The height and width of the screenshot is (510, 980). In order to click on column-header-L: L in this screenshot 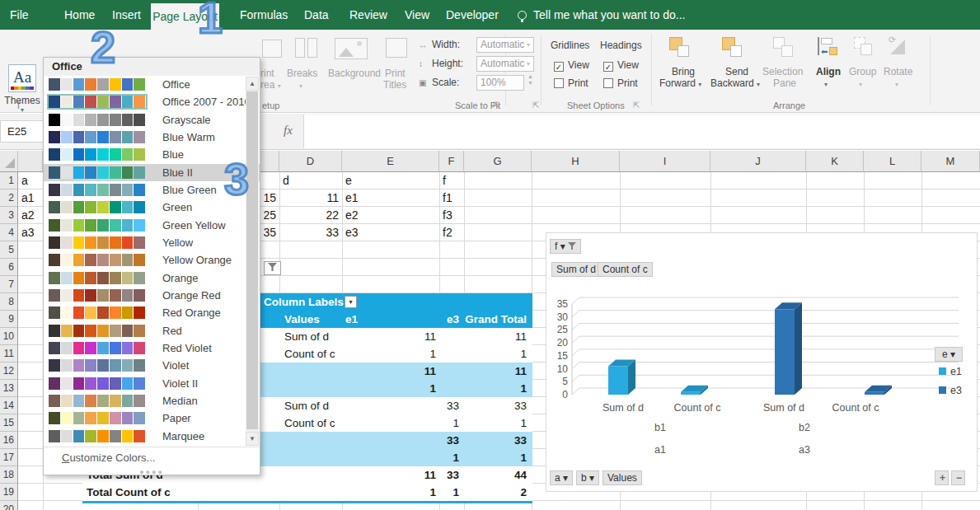, I will do `click(893, 161)`.